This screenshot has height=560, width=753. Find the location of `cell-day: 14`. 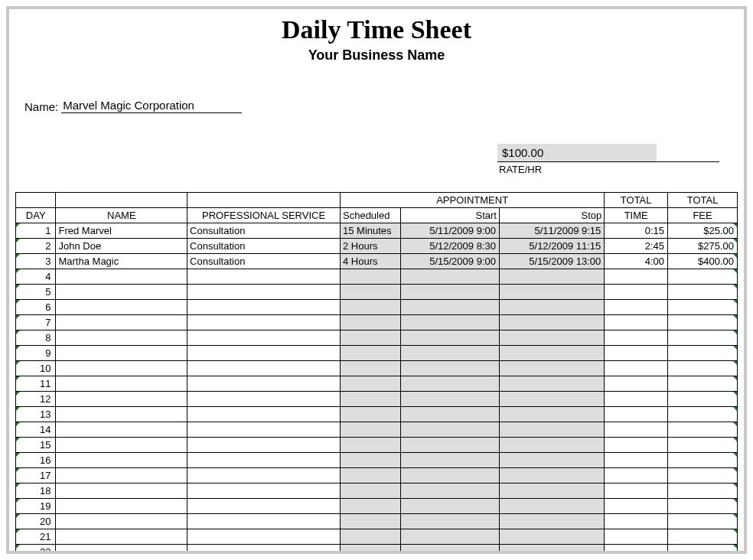

cell-day: 14 is located at coordinates (36, 430).